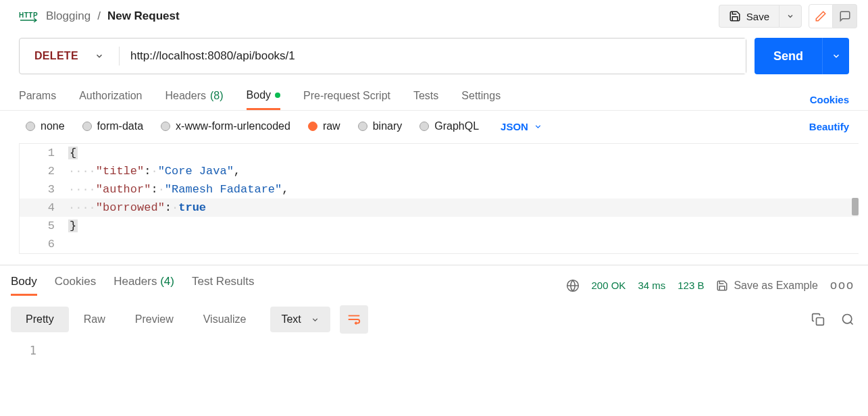 Image resolution: width=868 pixels, height=416 pixels. I want to click on line-number: 2, so click(44, 172).